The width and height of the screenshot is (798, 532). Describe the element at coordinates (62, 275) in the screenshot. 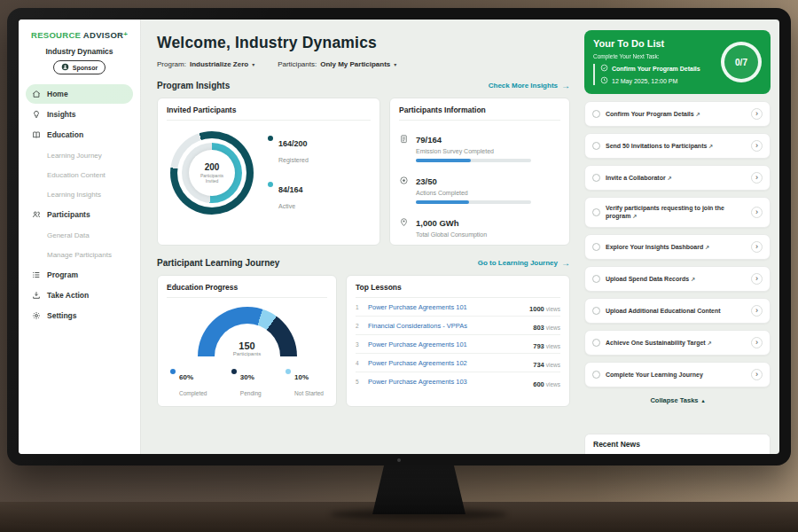

I see `sidebar-item-label: Program` at that location.